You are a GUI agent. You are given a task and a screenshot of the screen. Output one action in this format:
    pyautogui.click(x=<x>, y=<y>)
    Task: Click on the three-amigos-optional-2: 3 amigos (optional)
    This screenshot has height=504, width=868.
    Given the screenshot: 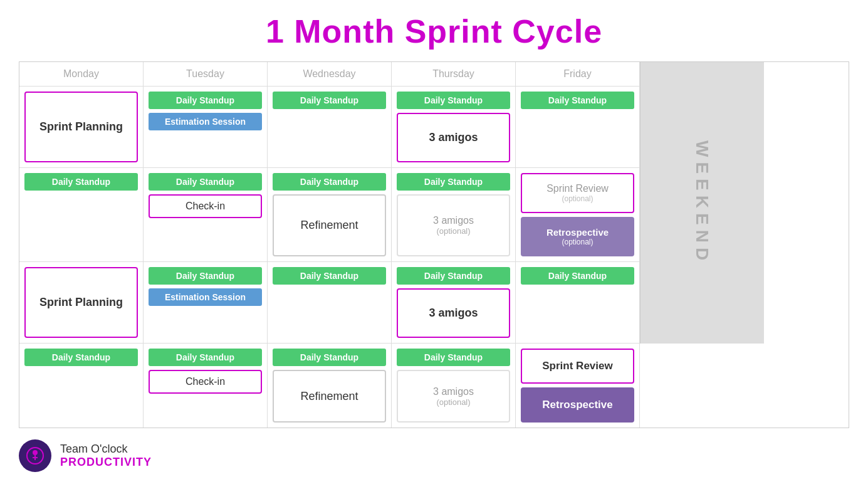 What is the action you would take?
    pyautogui.click(x=454, y=396)
    